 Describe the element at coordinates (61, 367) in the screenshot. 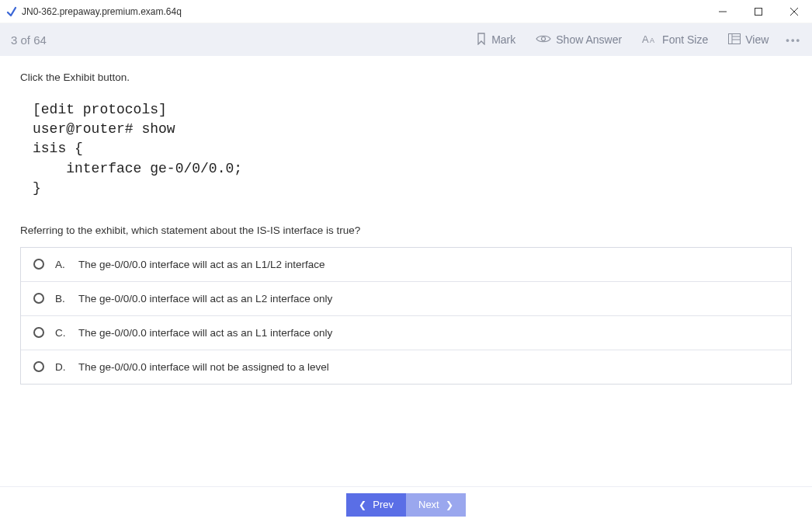

I see `option-letter: D.` at that location.